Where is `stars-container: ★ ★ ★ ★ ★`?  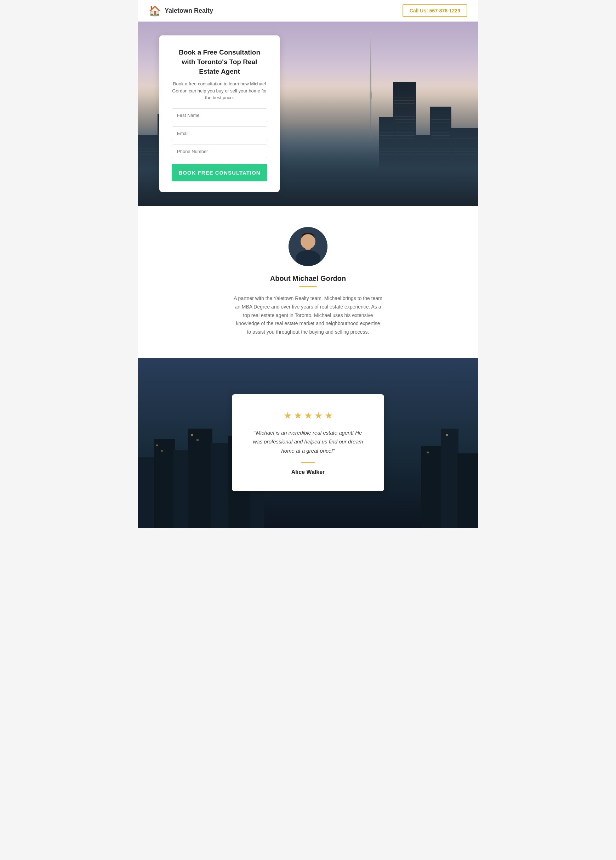
stars-container: ★ ★ ★ ★ ★ is located at coordinates (308, 416).